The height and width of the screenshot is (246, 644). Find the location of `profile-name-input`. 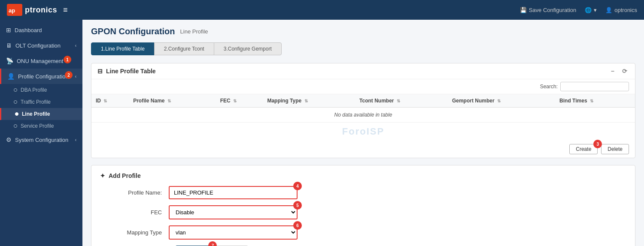

profile-name-input is located at coordinates (233, 193).